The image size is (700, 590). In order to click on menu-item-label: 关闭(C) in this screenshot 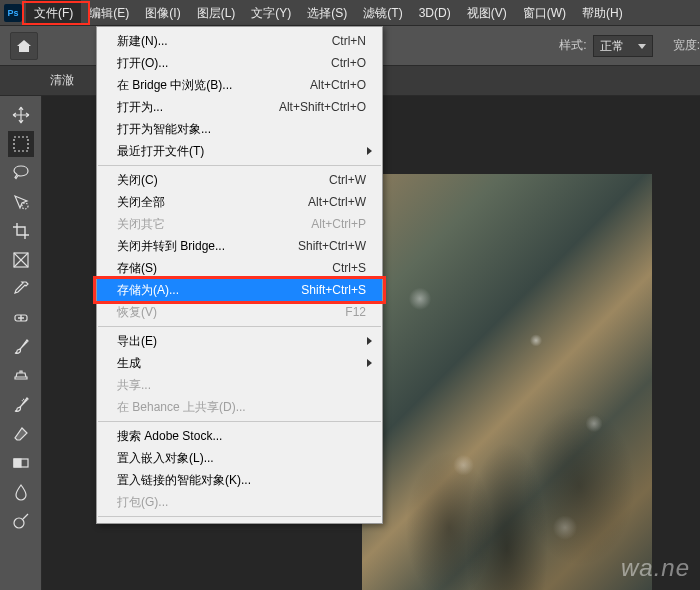, I will do `click(223, 180)`.